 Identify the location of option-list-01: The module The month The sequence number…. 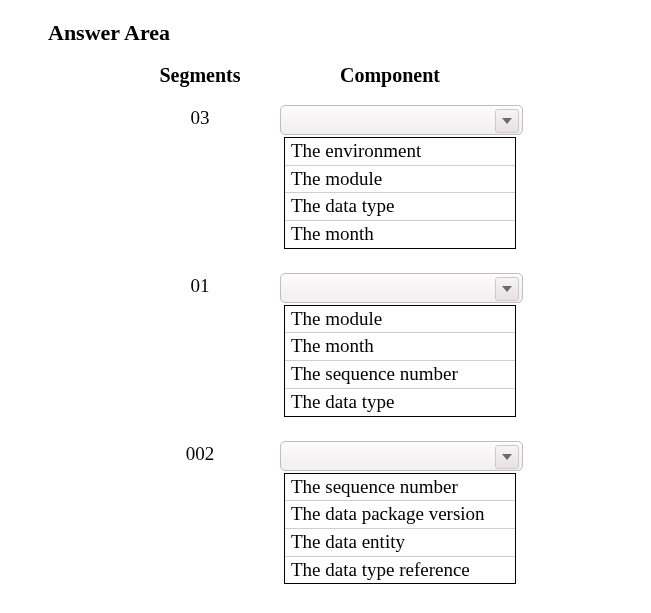
(400, 361).